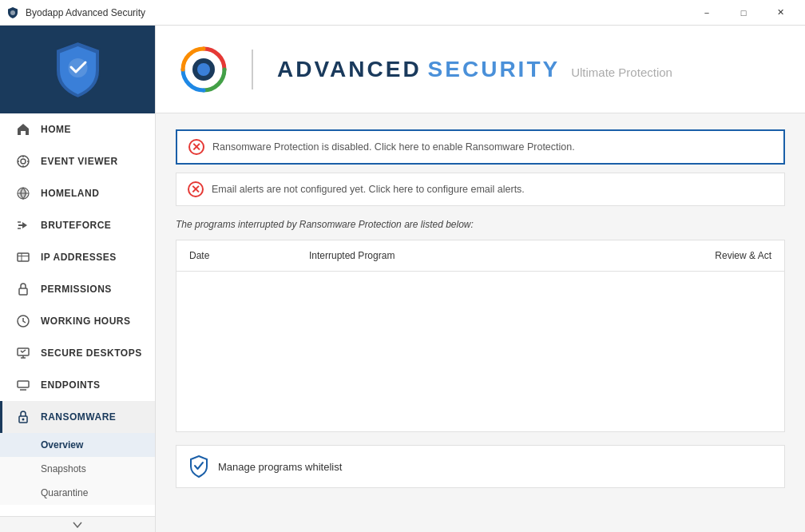 The width and height of the screenshot is (805, 532). What do you see at coordinates (23, 353) in the screenshot?
I see `secure-desktops-icon` at bounding box center [23, 353].